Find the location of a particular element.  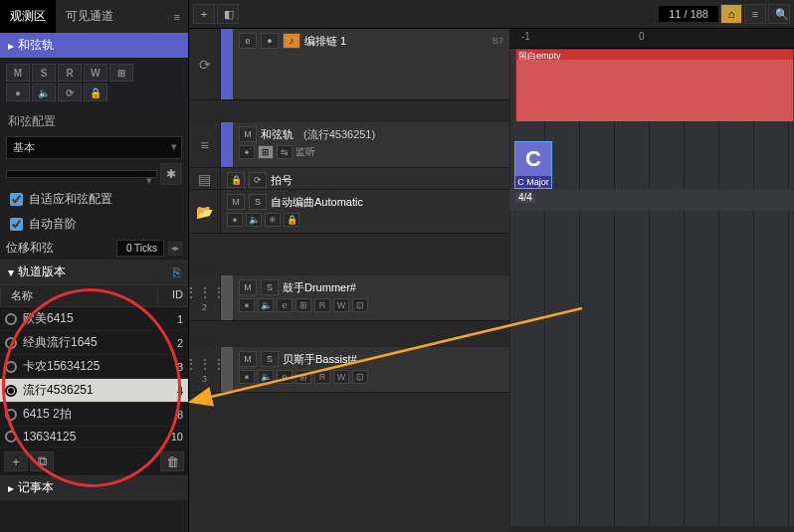

bass-mon-button: 🔈 is located at coordinates (266, 377).